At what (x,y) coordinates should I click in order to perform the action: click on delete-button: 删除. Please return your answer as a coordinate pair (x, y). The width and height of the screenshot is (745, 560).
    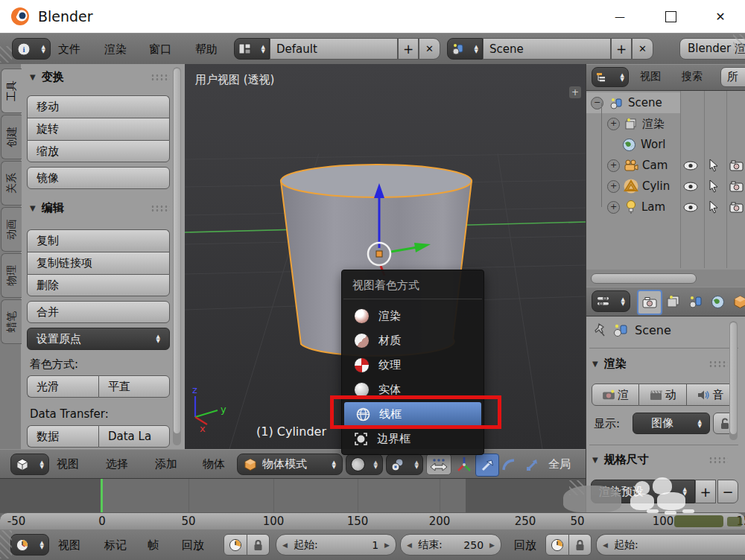
    Looking at the image, I should click on (98, 285).